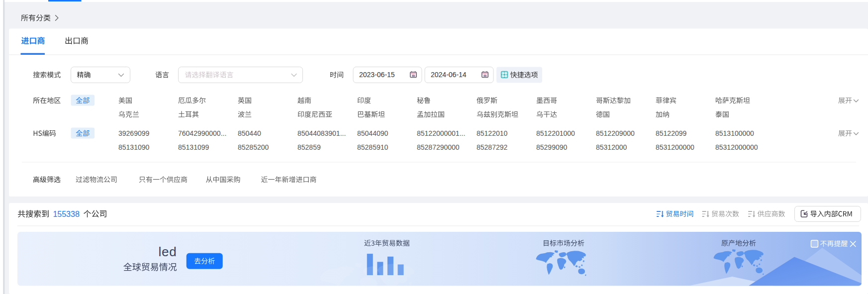 The height and width of the screenshot is (294, 868). What do you see at coordinates (492, 147) in the screenshot?
I see `svg-text: 85287292` at bounding box center [492, 147].